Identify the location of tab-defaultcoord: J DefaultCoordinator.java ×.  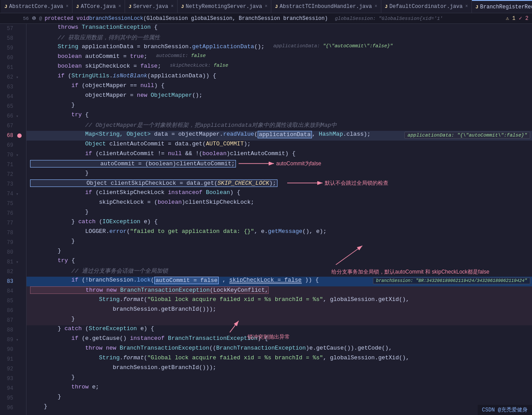
(427, 7).